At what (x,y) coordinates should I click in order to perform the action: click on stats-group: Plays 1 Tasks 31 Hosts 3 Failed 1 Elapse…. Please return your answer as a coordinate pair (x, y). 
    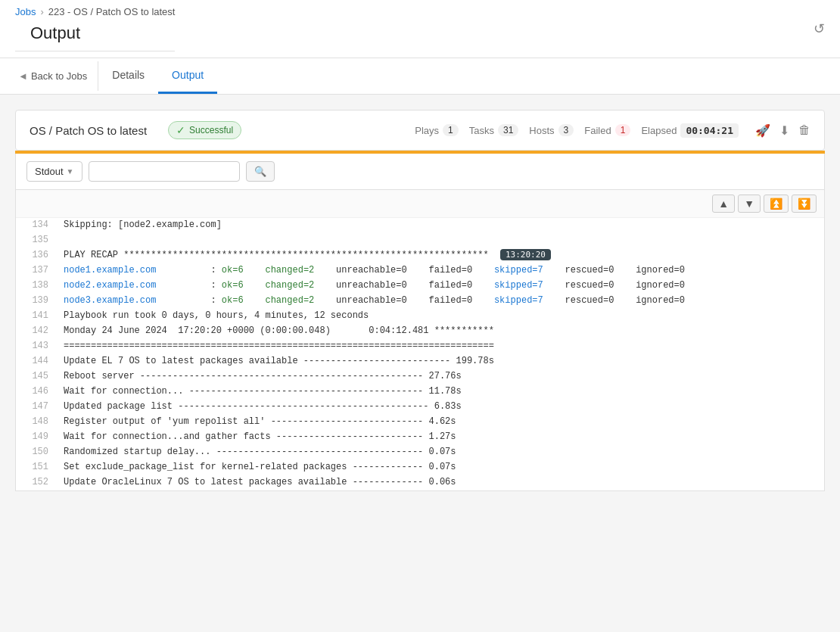
    Looking at the image, I should click on (613, 130).